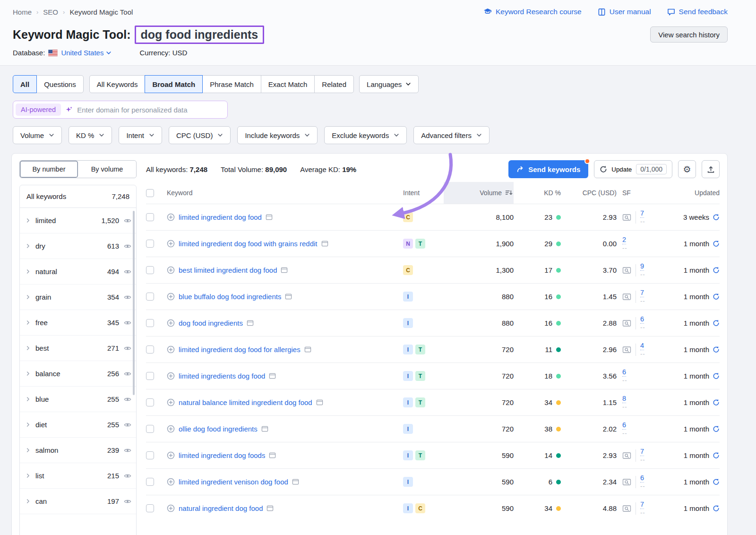 The height and width of the screenshot is (535, 756). I want to click on filter-include-keywords: Include keywords, so click(277, 135).